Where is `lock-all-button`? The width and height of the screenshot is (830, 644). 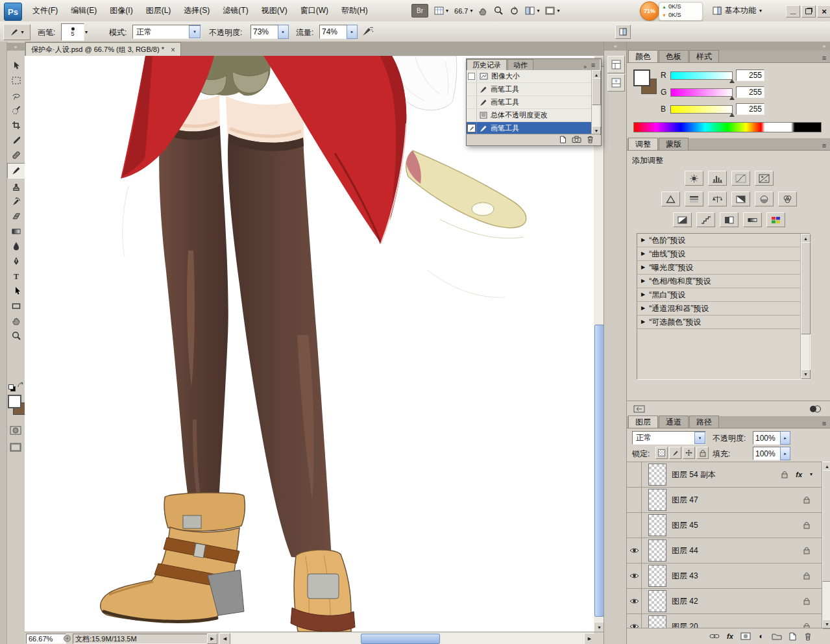
lock-all-button is located at coordinates (702, 453).